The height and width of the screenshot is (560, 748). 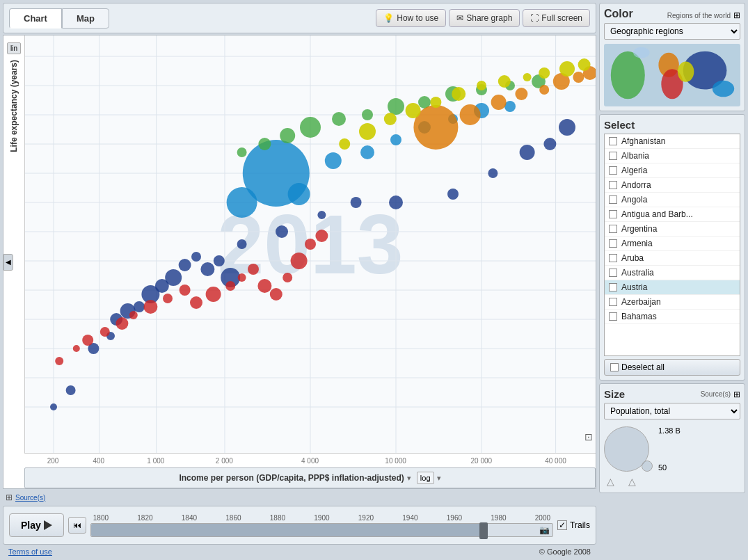 What do you see at coordinates (31, 498) in the screenshot?
I see `sources-label: Source(s)` at bounding box center [31, 498].